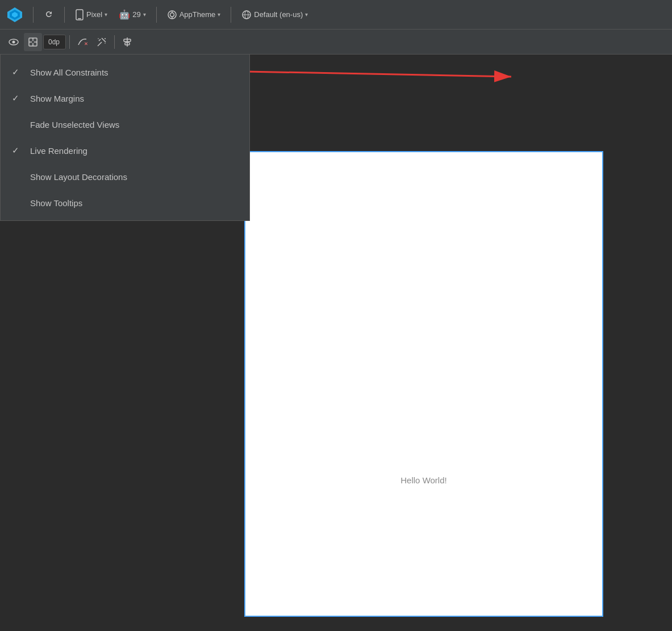  Describe the element at coordinates (125, 203) in the screenshot. I see `menu-item-show-tooltips: ✓ Show Tooltips` at that location.